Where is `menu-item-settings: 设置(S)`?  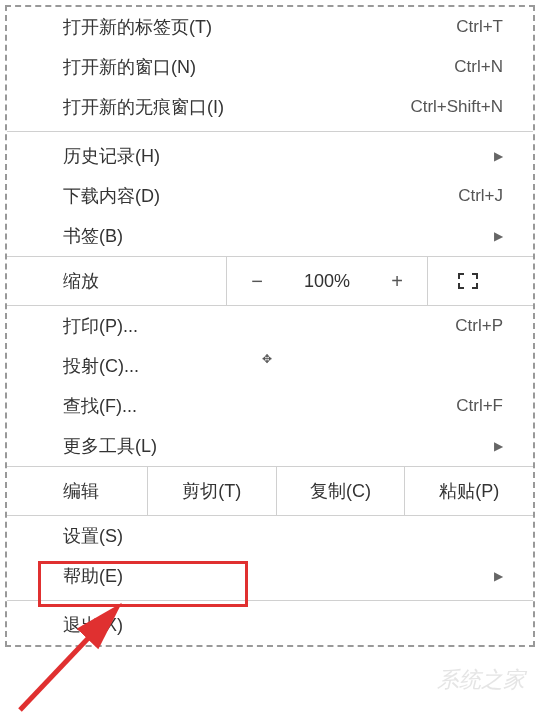
menu-item-settings: 设置(S) is located at coordinates (270, 536).